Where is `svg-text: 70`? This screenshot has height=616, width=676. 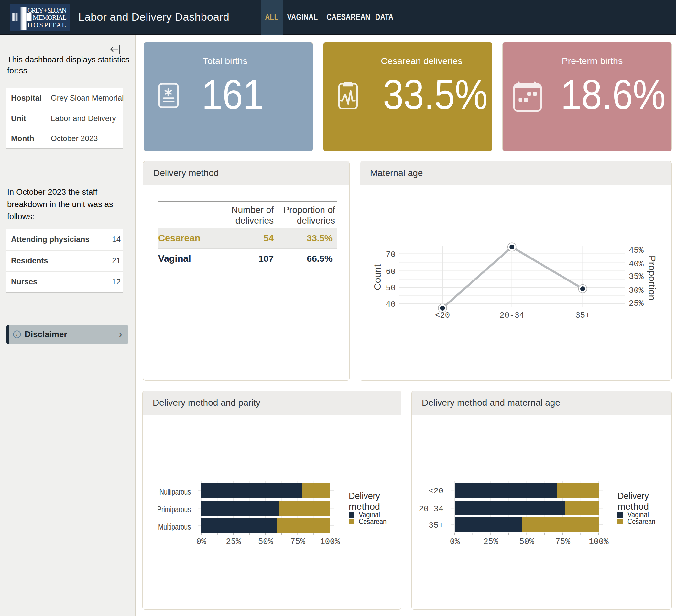 svg-text: 70 is located at coordinates (391, 255).